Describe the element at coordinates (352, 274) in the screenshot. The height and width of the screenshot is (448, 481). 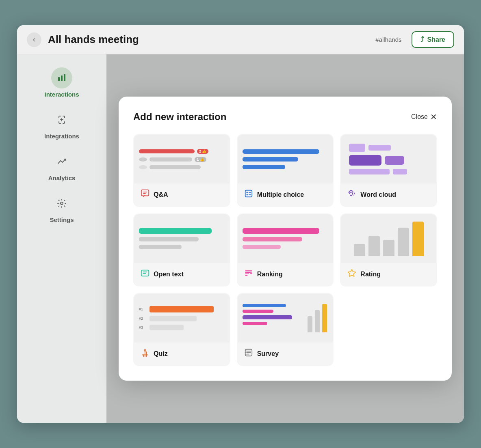
I see `rating-icon` at that location.